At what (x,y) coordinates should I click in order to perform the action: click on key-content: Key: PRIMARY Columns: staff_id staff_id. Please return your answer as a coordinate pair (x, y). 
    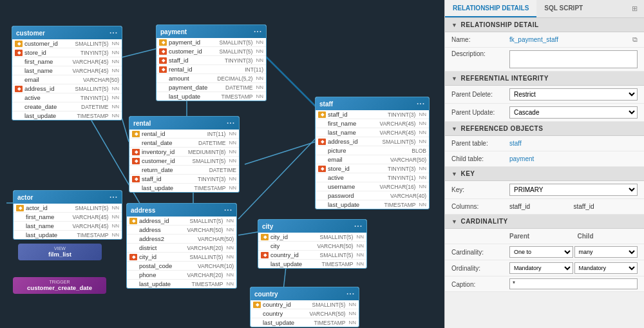
    Looking at the image, I should click on (545, 198).